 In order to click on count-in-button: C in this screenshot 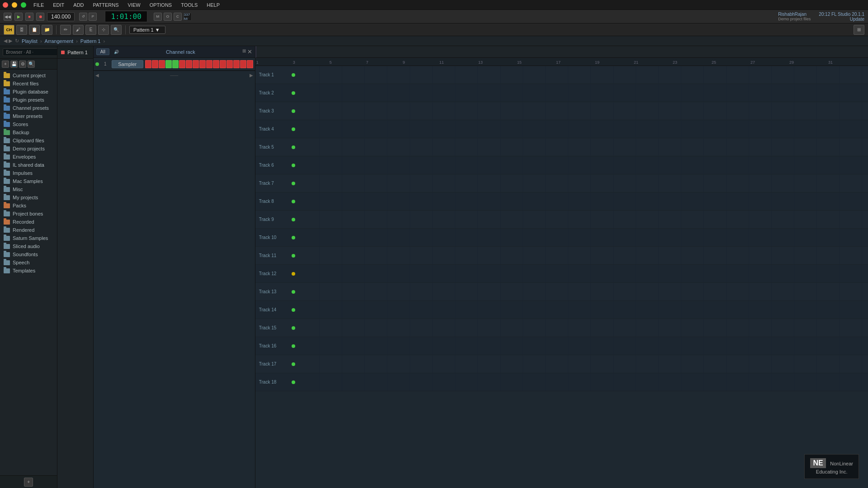, I will do `click(178, 17)`.